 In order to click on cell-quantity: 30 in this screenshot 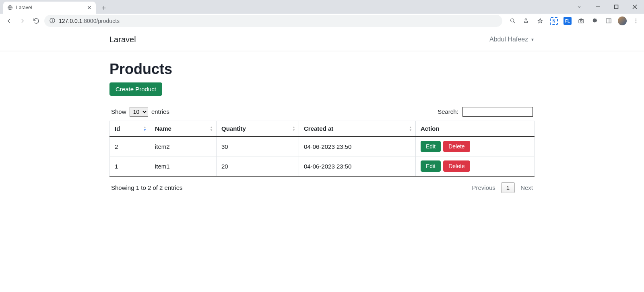, I will do `click(258, 146)`.